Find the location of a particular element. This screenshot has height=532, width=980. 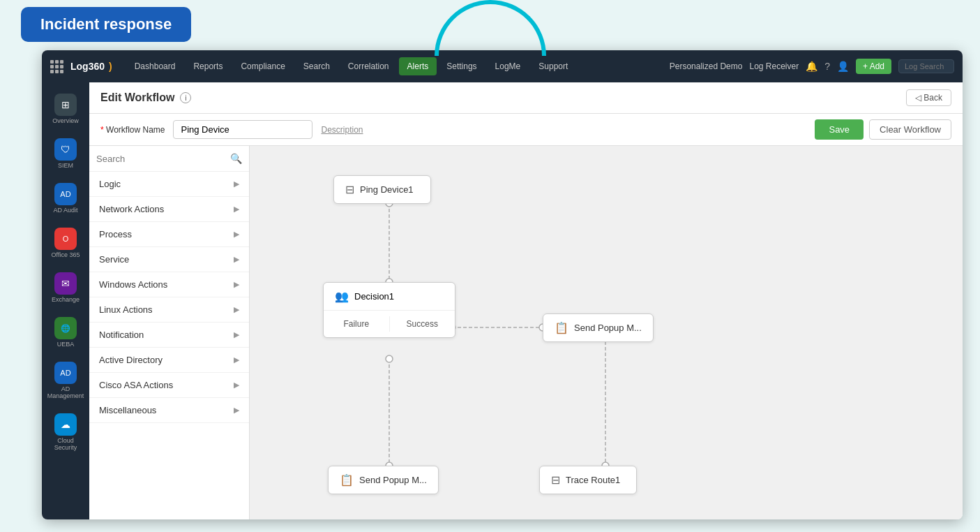

nav-logo: Log360 ) is located at coordinates (91, 66).